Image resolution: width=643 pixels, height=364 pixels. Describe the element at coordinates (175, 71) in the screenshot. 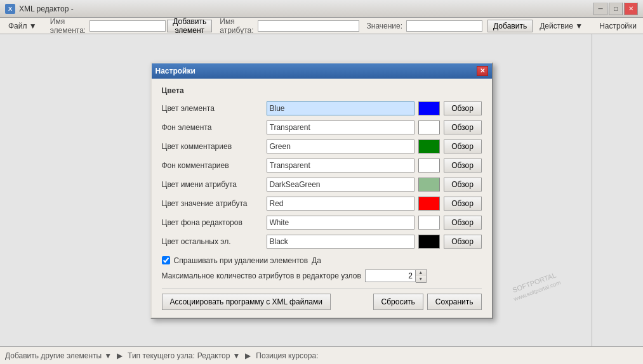

I see `dialog-title: Настройки` at that location.